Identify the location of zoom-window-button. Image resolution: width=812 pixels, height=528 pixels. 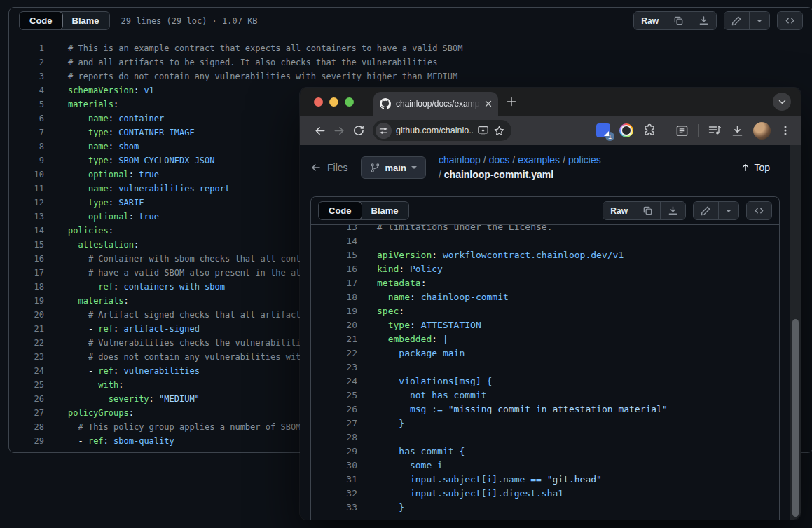
(349, 102).